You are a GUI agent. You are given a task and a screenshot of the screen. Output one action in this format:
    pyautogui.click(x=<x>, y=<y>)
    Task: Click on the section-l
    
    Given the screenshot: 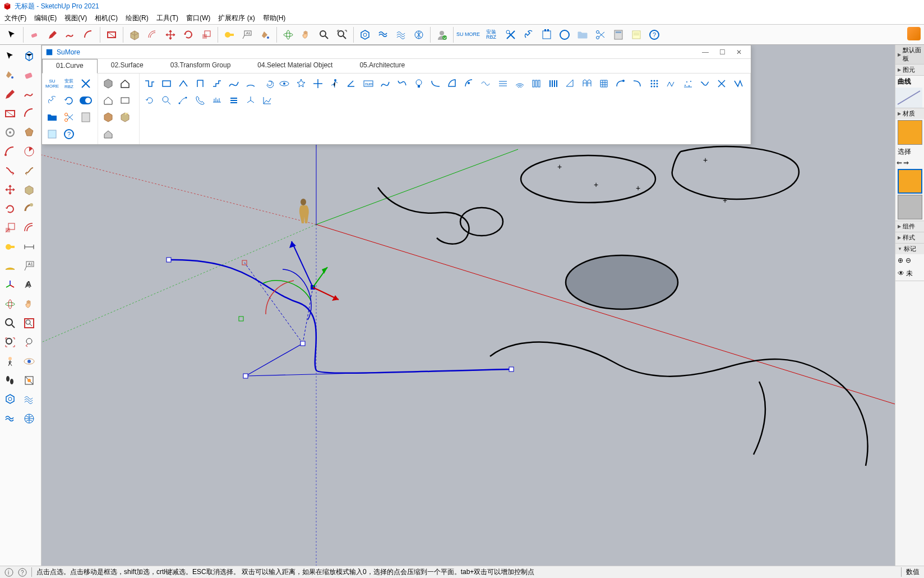 What is the action you would take?
    pyautogui.click(x=29, y=380)
    